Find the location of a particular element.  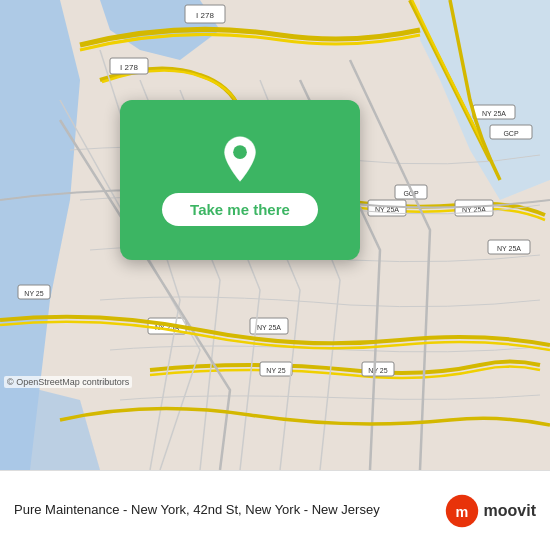

destination-card: Take me there is located at coordinates (240, 180).